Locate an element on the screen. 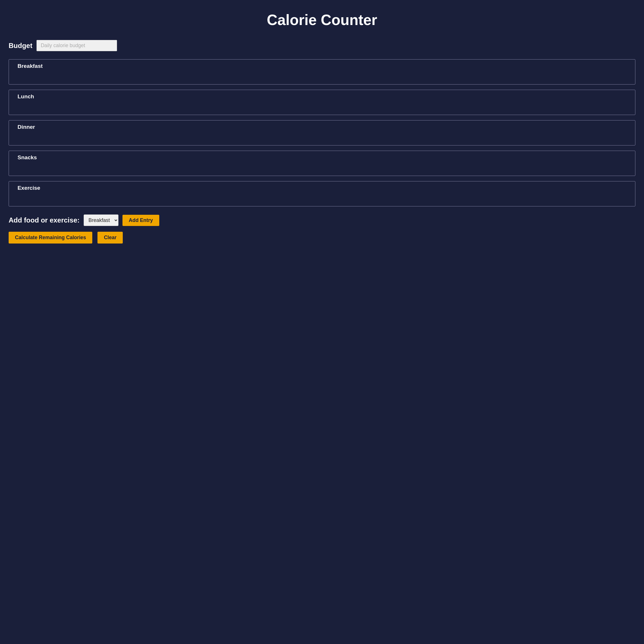 The width and height of the screenshot is (644, 644). clear-button: Clear is located at coordinates (110, 238).